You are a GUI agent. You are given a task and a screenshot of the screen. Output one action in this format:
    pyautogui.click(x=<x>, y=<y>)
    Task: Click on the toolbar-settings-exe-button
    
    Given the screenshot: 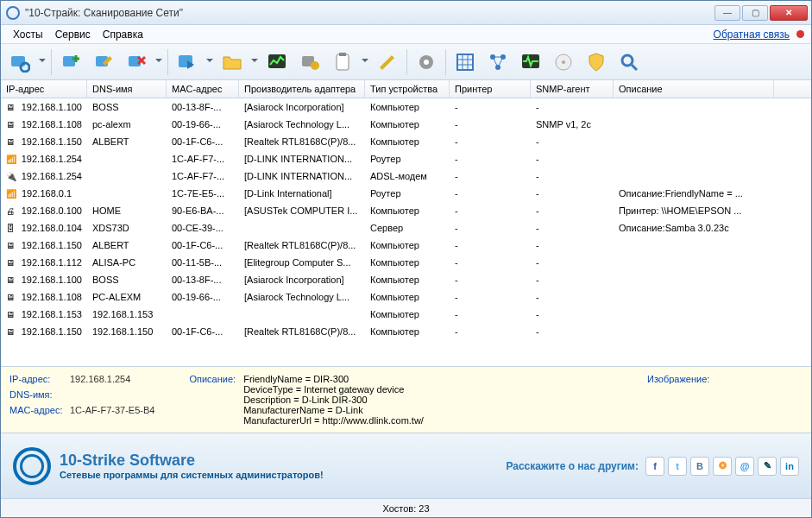 What is the action you would take?
    pyautogui.click(x=310, y=62)
    